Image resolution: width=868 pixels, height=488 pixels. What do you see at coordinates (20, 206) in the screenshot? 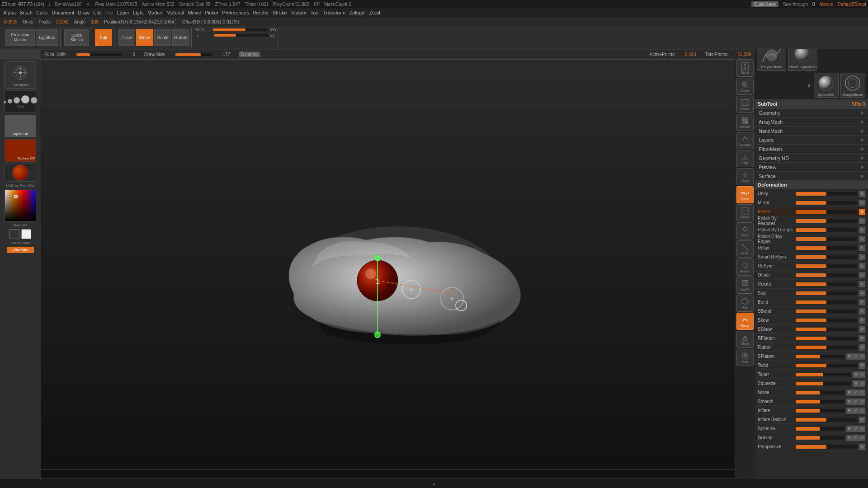
I see `color-picker` at bounding box center [20, 206].